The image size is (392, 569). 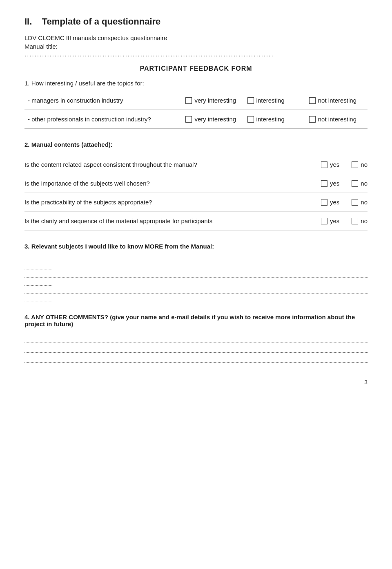 I want to click on section-header: II. Template of a questionnaire LDV CLOE…, so click(x=196, y=37).